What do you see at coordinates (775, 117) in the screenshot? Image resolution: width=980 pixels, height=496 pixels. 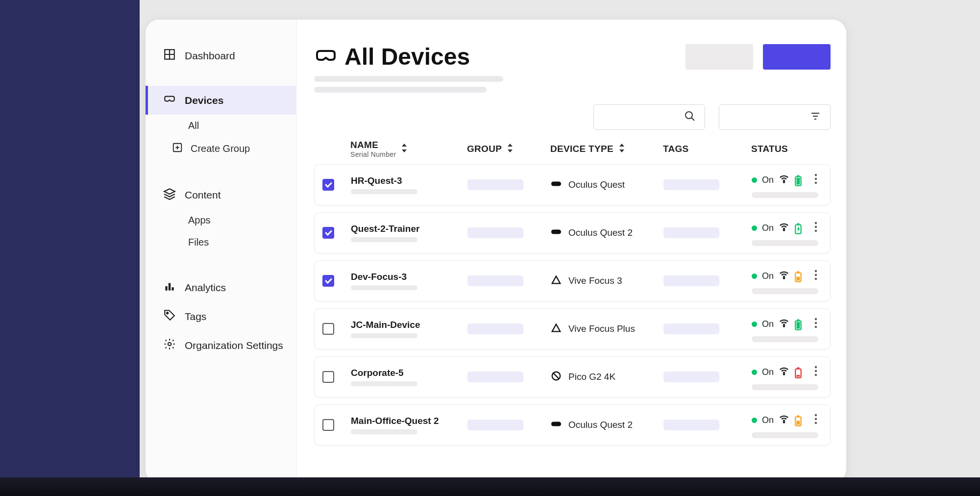 I see `filter-button` at bounding box center [775, 117].